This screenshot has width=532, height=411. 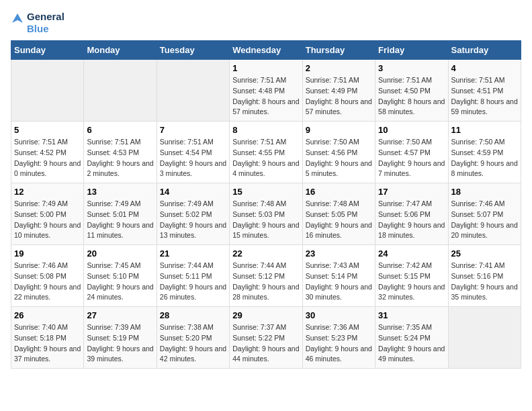 What do you see at coordinates (485, 254) in the screenshot?
I see `day-number: 25` at bounding box center [485, 254].